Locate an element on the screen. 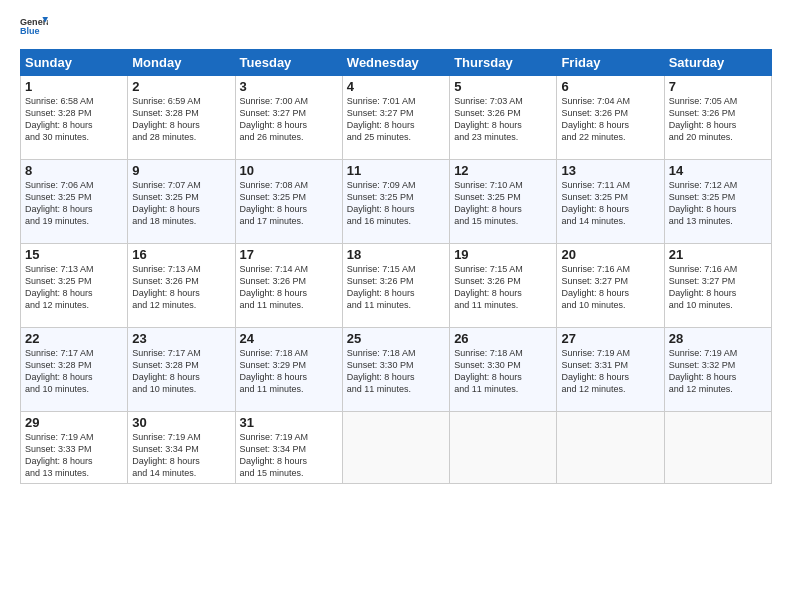  day-number: 16 is located at coordinates (181, 254).